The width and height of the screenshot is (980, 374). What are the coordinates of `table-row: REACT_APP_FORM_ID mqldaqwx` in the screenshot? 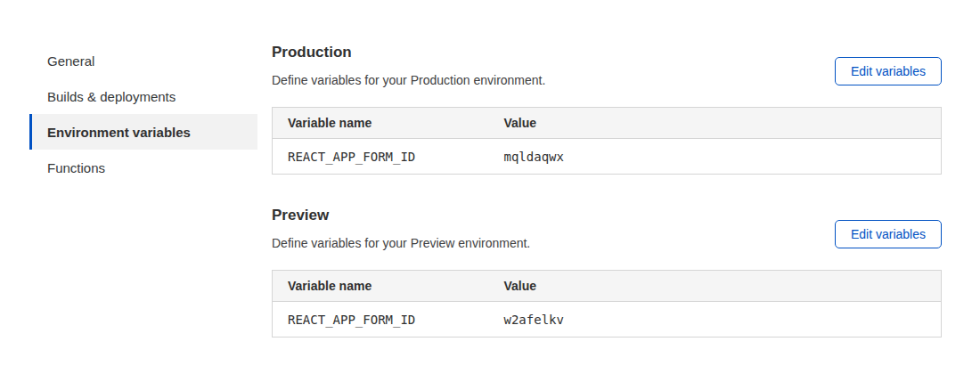 It's located at (608, 157).